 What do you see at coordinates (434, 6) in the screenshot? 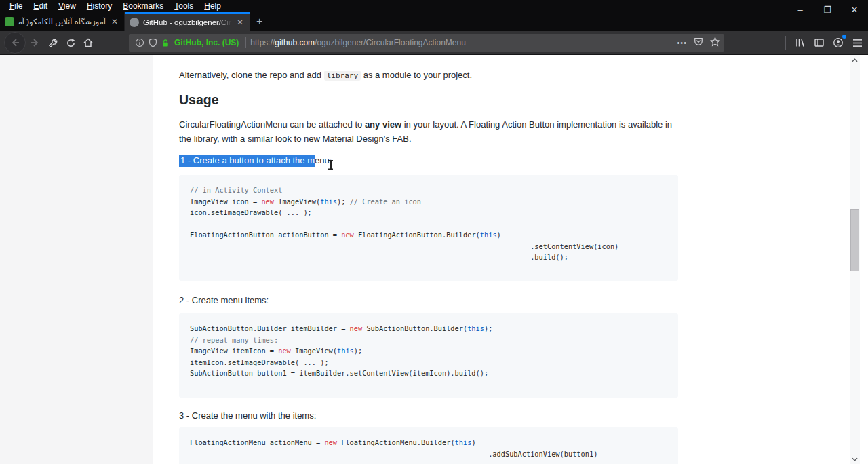
I see `menu-bar: FileEditViewHistoryBookmarksToolsHelp` at bounding box center [434, 6].